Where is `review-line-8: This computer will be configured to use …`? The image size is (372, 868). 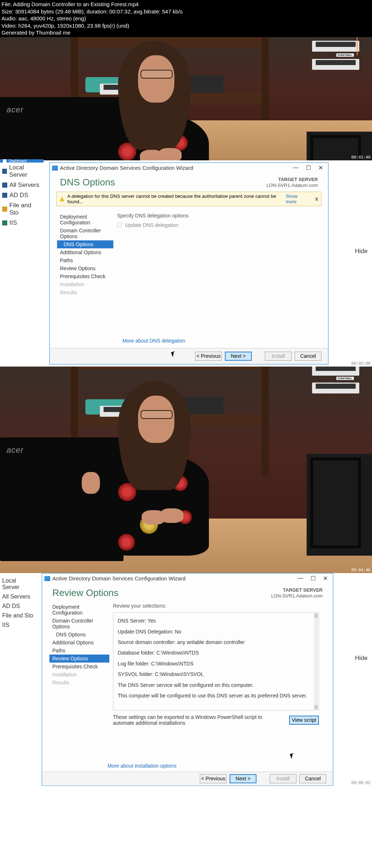 review-line-8: This computer will be configured to use … is located at coordinates (216, 696).